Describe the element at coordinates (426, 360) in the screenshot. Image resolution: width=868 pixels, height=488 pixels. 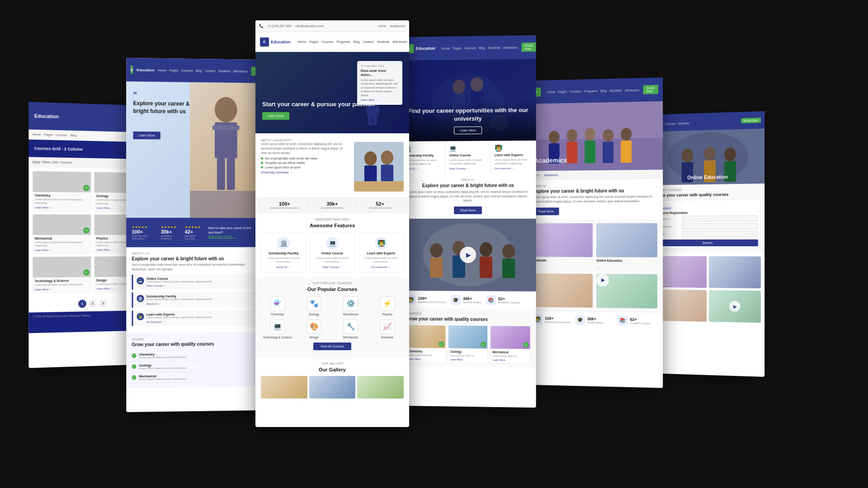
I see `cr-chem-link: Learn More` at that location.